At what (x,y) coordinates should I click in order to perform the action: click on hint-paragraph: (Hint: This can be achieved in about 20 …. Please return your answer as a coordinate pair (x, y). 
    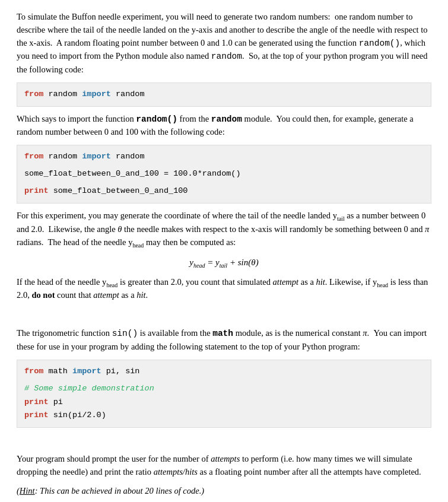
    Looking at the image, I should click on (224, 491).